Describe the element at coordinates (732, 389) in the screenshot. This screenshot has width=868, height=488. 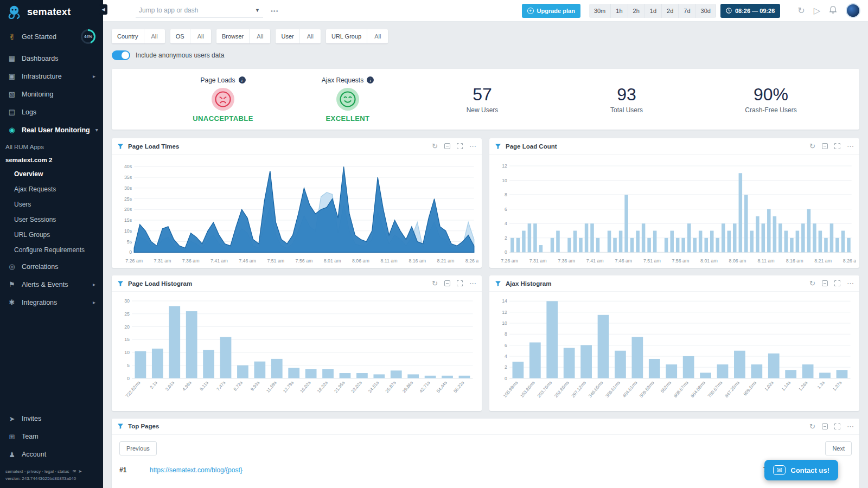
I see `svg-text: 847.25ms` at that location.